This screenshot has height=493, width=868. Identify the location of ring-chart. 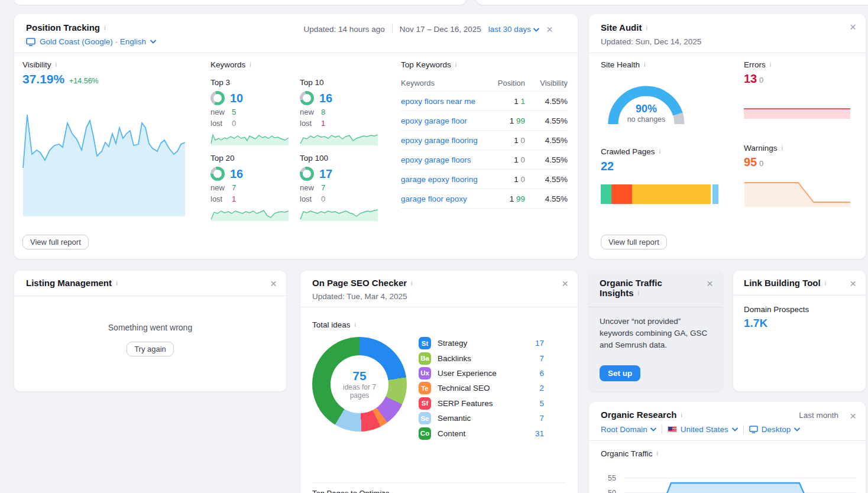
(307, 98).